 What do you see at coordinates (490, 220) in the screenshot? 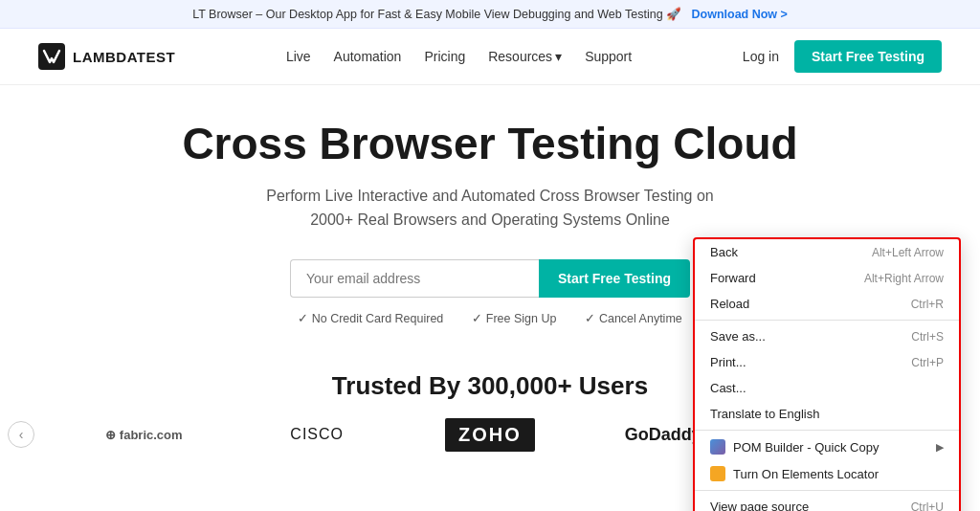
I see `hero-subtitle-line2: 2000+ Real Browsers and Operating System…` at bounding box center [490, 220].